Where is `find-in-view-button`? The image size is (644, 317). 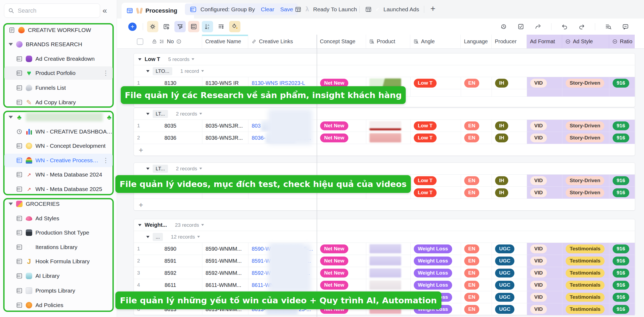 find-in-view-button is located at coordinates (608, 27).